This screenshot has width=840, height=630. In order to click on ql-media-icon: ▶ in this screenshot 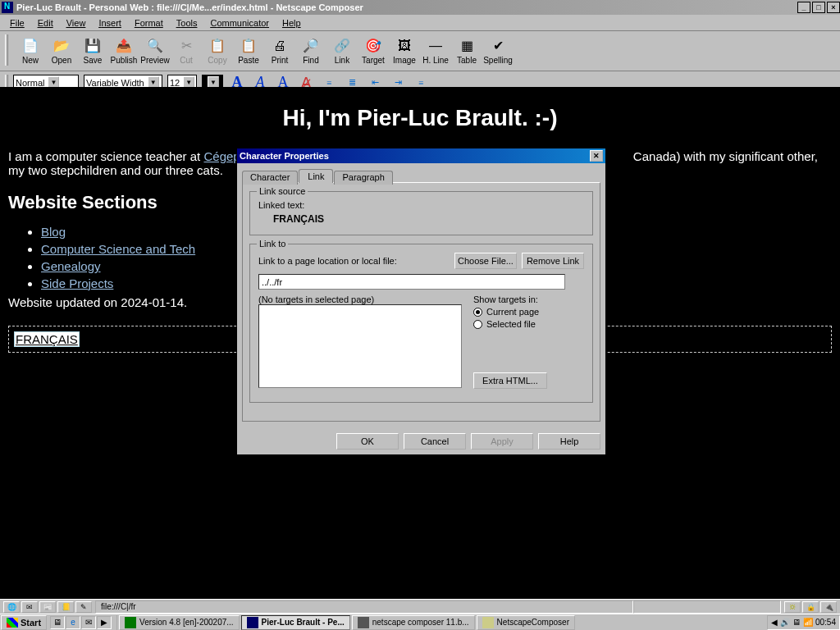, I will do `click(104, 623)`.